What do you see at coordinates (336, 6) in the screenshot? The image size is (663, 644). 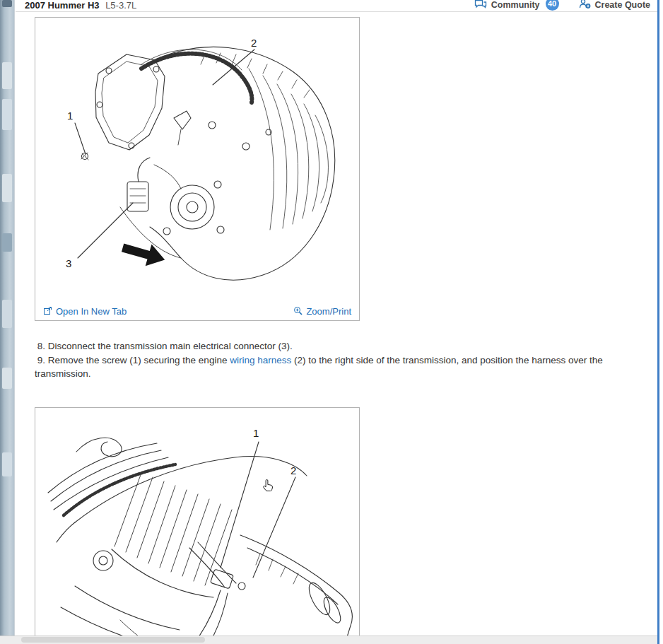 I see `page-header: 2007 Hummer H3 L5-3.7L Community 40` at bounding box center [336, 6].